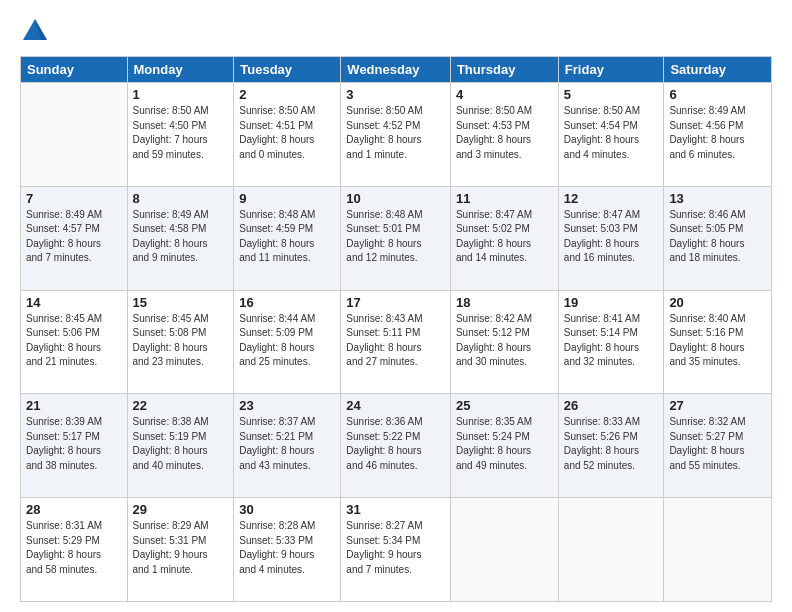 The image size is (792, 612). I want to click on day-number: 27, so click(718, 406).